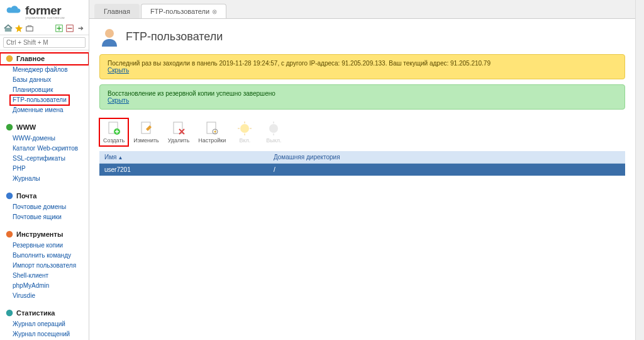 Image resolution: width=644 pixels, height=340 pixels. I want to click on action-label: Вкл., so click(245, 140).